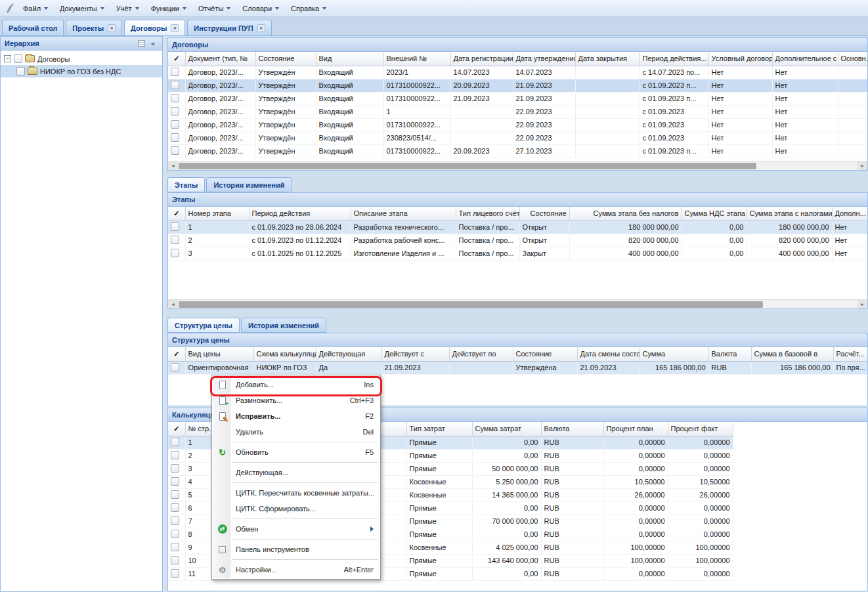  Describe the element at coordinates (517, 112) in the screenshot. I see `table-row: Договор, 2023/... Утверждён Входящий 1 2…` at that location.